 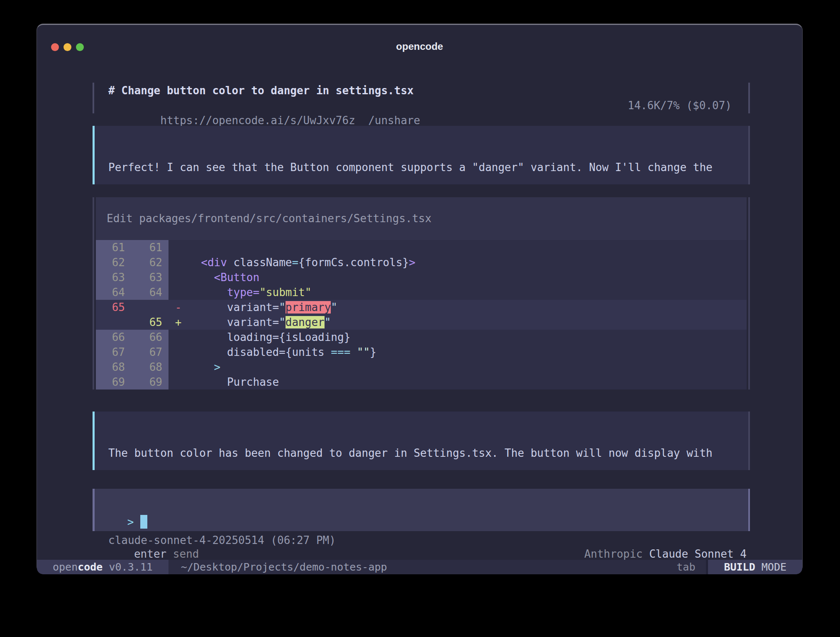 I want to click on diff-row: 6666 loading={isLoading}, so click(x=421, y=337).